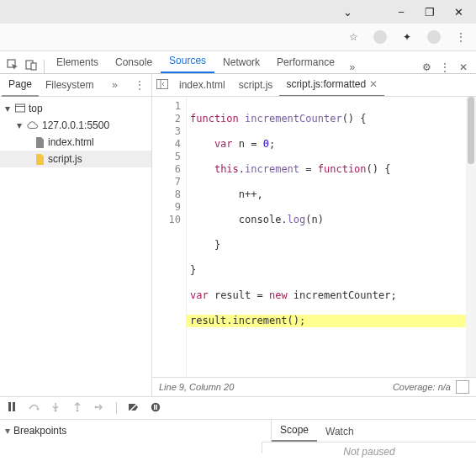 Image resolution: width=476 pixels, height=461 pixels. Describe the element at coordinates (66, 159) in the screenshot. I see `tree-file-label: script.js` at that location.